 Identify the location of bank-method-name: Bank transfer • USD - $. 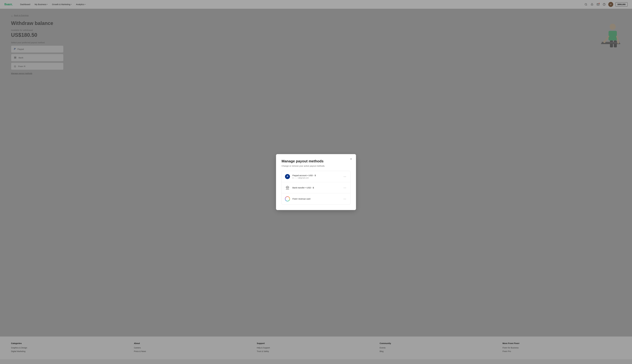
(317, 188).